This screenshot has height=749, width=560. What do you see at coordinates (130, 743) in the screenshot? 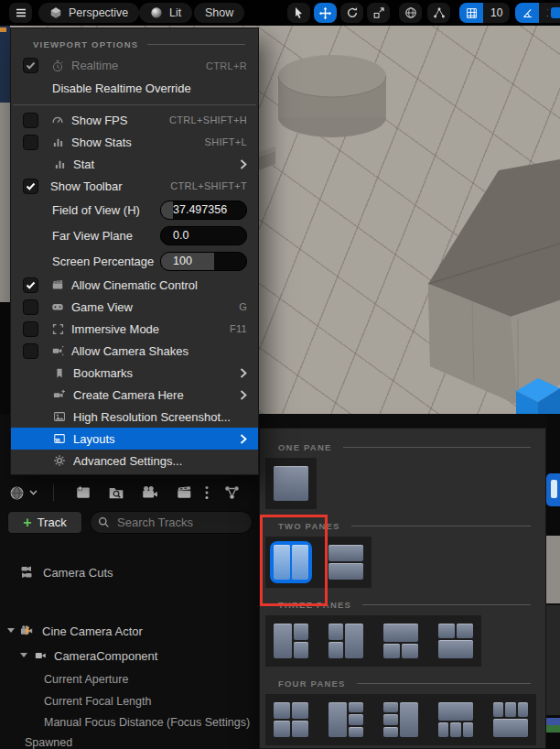
I see `track-spawned: Spawned` at bounding box center [130, 743].